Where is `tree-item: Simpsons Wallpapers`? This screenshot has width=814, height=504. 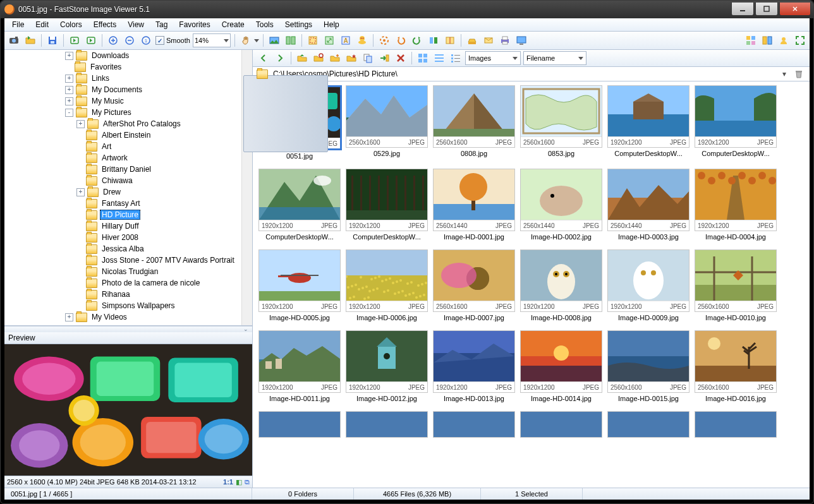 tree-item: Simpsons Wallpapers is located at coordinates (123, 306).